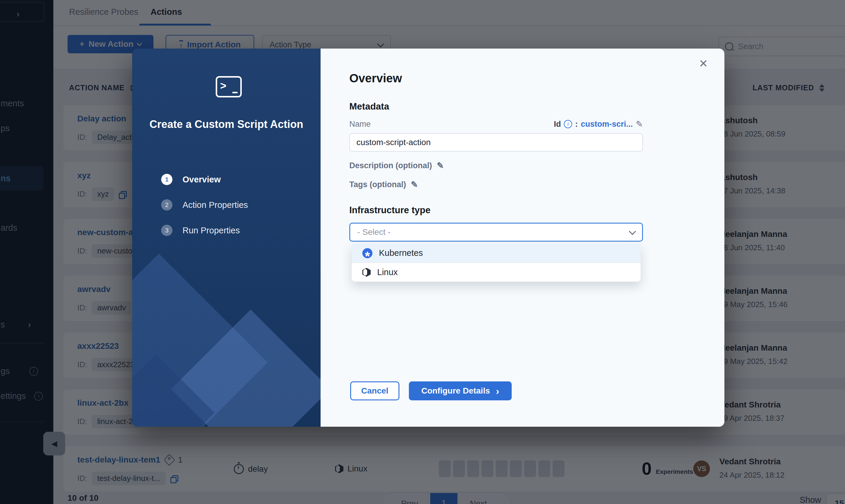 This screenshot has width=845, height=504. Describe the element at coordinates (639, 124) in the screenshot. I see `edit-id-icon: ✎` at that location.